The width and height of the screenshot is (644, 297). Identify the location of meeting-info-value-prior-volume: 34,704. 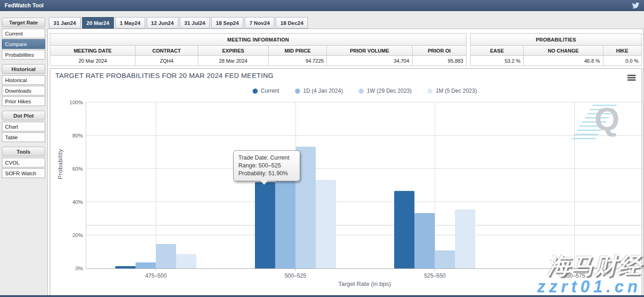
(370, 61).